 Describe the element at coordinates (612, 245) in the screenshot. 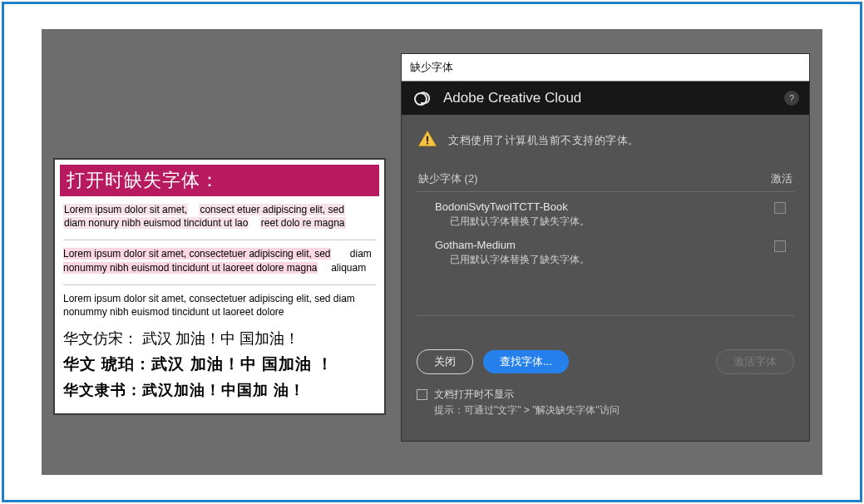

I see `font-name: Gotham-Medium` at that location.